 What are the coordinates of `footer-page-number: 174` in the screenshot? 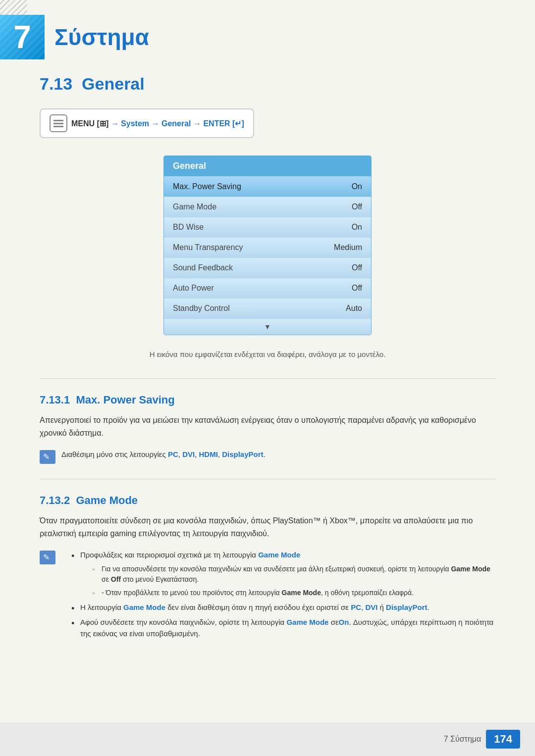 It's located at (503, 739).